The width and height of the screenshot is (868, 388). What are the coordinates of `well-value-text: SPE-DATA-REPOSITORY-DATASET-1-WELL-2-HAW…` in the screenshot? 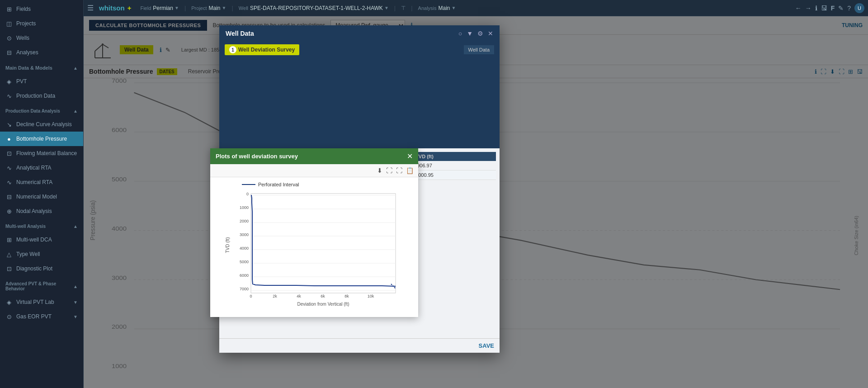 It's located at (316, 8).